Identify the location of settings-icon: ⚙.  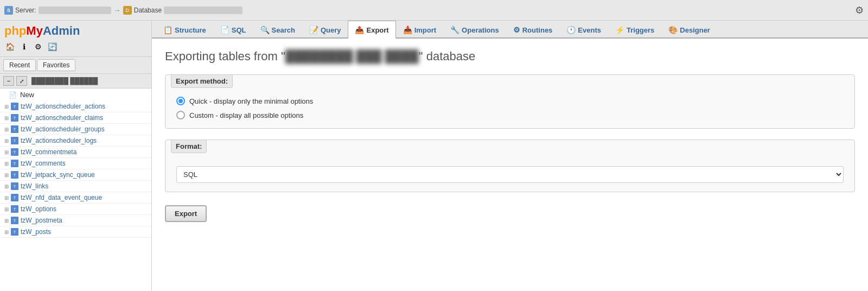
(859, 10).